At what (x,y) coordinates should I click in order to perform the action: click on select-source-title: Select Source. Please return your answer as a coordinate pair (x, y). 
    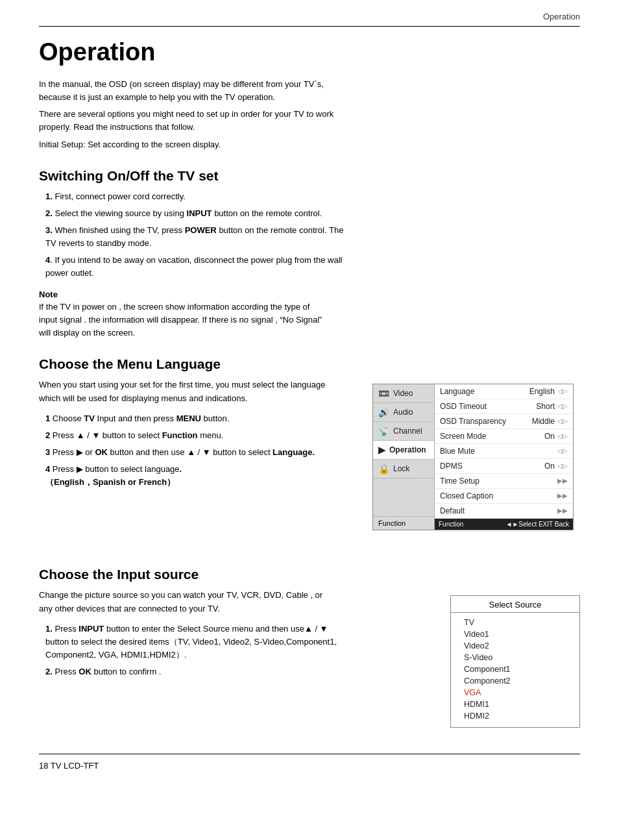
    Looking at the image, I should click on (515, 604).